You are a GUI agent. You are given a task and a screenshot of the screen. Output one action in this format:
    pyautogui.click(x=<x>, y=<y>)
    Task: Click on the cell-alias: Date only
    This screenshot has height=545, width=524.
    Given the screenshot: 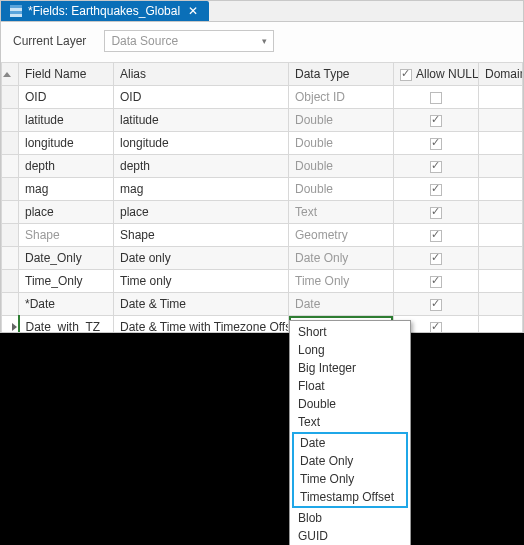 What is the action you would take?
    pyautogui.click(x=202, y=258)
    